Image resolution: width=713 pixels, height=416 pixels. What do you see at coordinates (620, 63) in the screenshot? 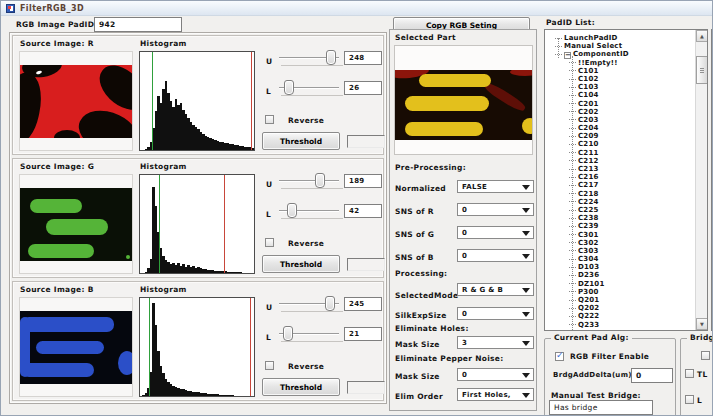
I see `tree-item: !!Empty!!` at bounding box center [620, 63].